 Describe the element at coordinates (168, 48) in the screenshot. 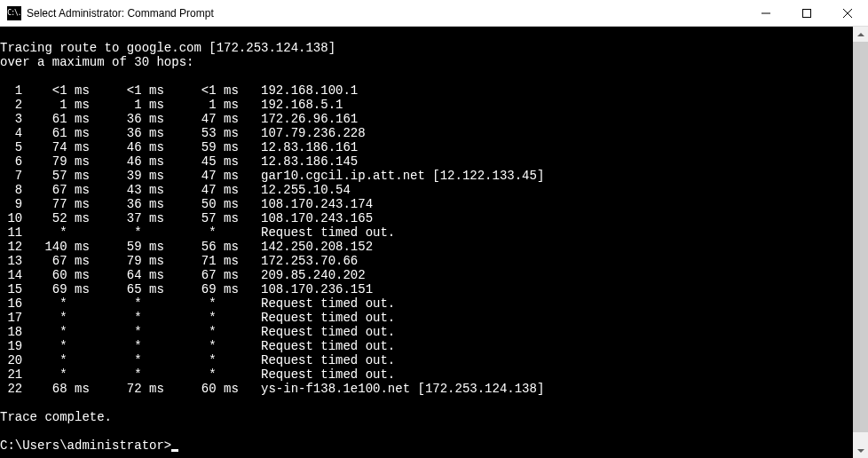

I see `trace-header-1: Tracing route to google.com [172.253.124…` at that location.